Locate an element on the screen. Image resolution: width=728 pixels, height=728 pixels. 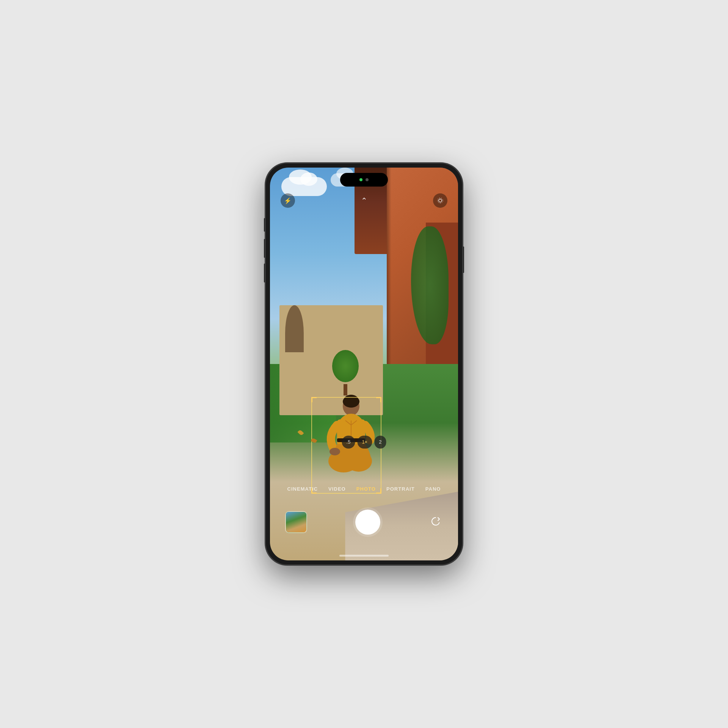
mode-video-label: VIDEO is located at coordinates (337, 489).